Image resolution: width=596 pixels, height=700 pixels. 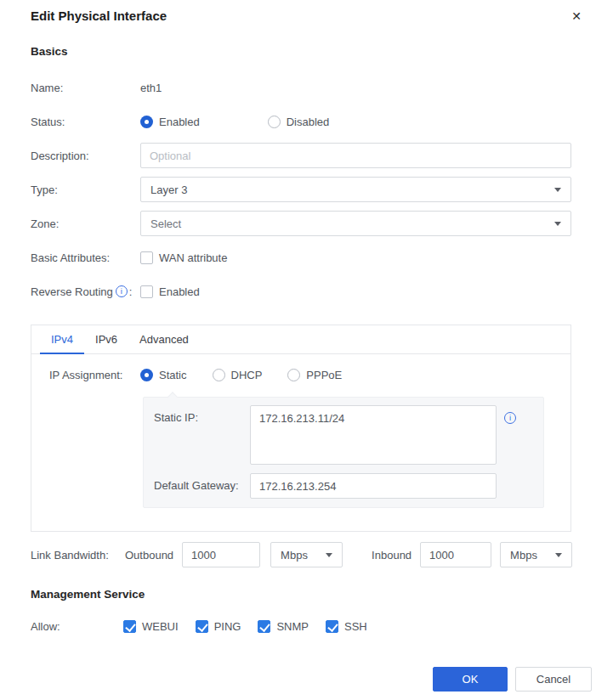 I want to click on zone-label: Zone:, so click(x=85, y=224).